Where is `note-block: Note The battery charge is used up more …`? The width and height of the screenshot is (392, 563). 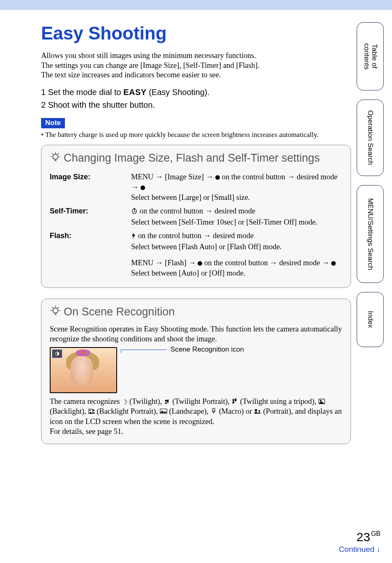 note-block: Note The battery charge is used up more … is located at coordinates (196, 127).